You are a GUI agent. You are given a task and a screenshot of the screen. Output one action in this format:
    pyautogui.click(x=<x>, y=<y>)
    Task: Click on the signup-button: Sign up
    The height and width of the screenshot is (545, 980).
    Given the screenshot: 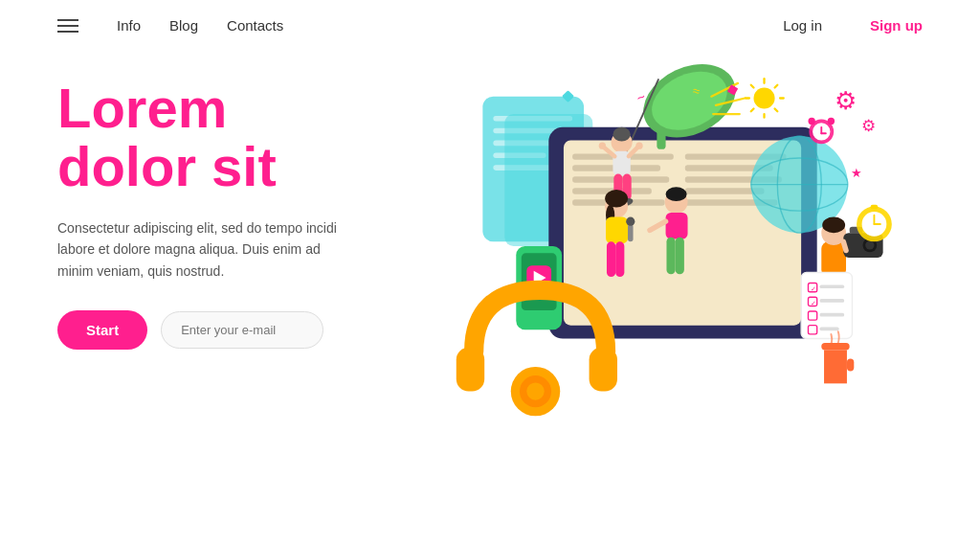 What is the action you would take?
    pyautogui.click(x=896, y=25)
    